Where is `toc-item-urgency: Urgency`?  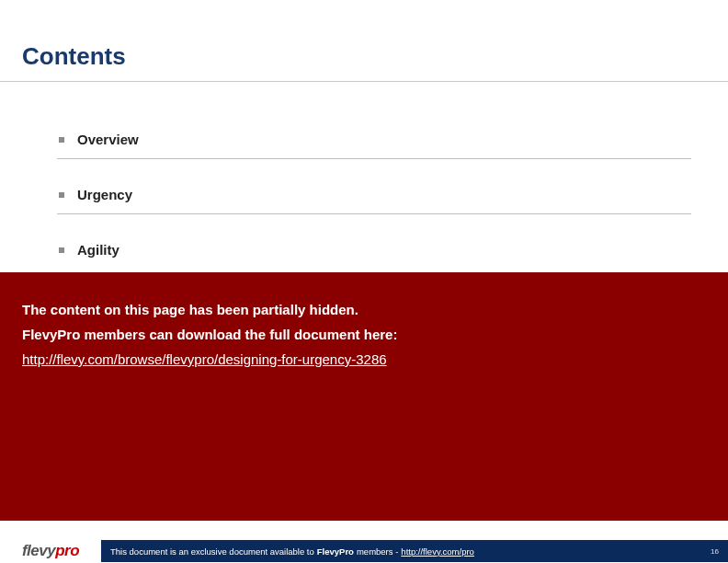
toc-item-urgency: Urgency is located at coordinates (374, 197).